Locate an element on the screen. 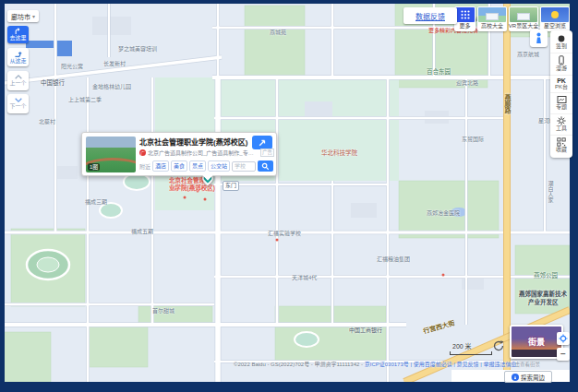  previous-button: 上一个 is located at coordinates (18, 81).